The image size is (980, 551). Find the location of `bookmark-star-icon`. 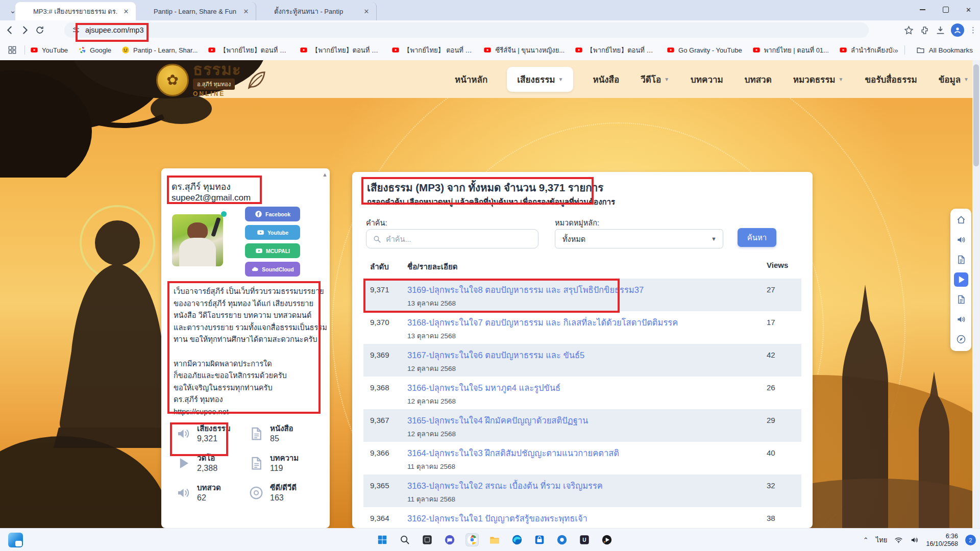

bookmark-star-icon is located at coordinates (909, 31).